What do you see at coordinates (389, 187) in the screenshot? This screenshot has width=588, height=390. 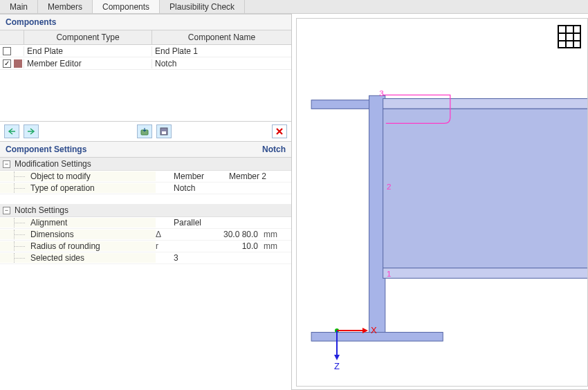 I see `annotation-2: 2` at bounding box center [389, 187].